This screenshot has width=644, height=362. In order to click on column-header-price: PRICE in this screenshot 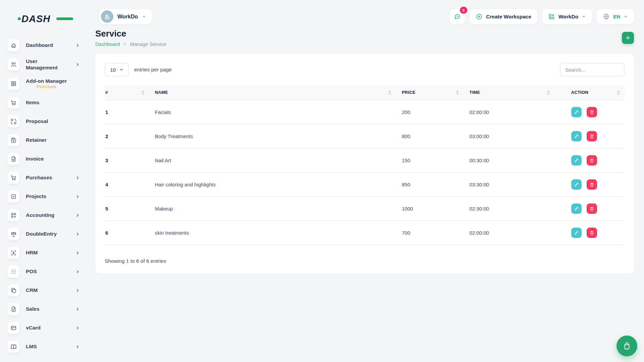, I will do `click(430, 93)`.